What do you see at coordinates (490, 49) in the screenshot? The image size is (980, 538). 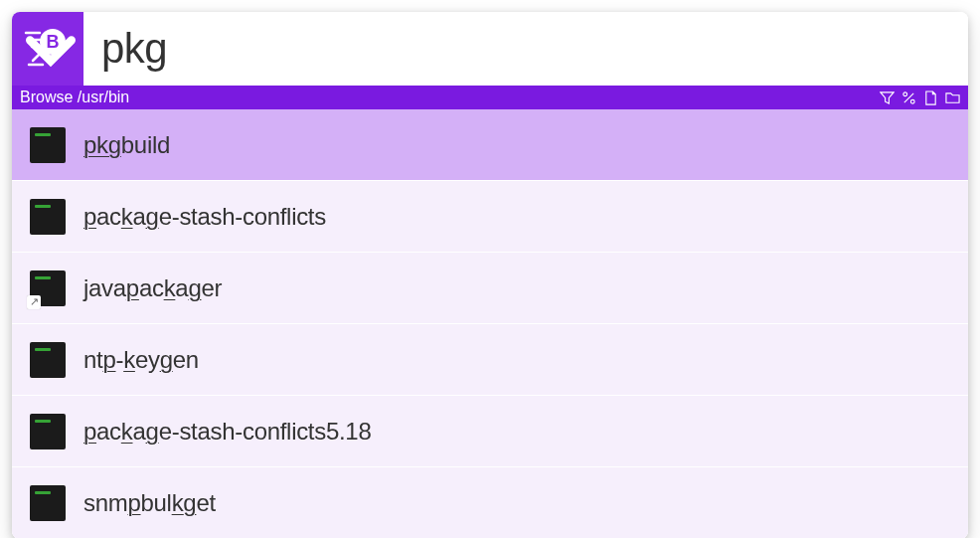 I see `search-bar: B` at bounding box center [490, 49].